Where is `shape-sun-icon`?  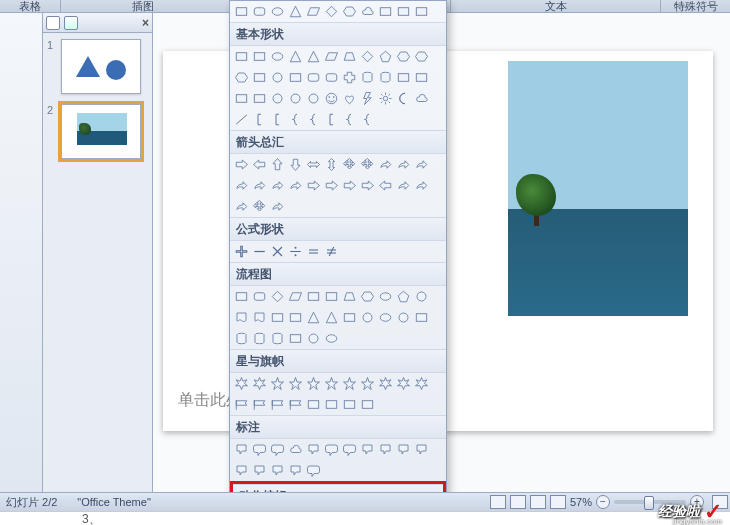
shape-sun-icon is located at coordinates (386, 98).